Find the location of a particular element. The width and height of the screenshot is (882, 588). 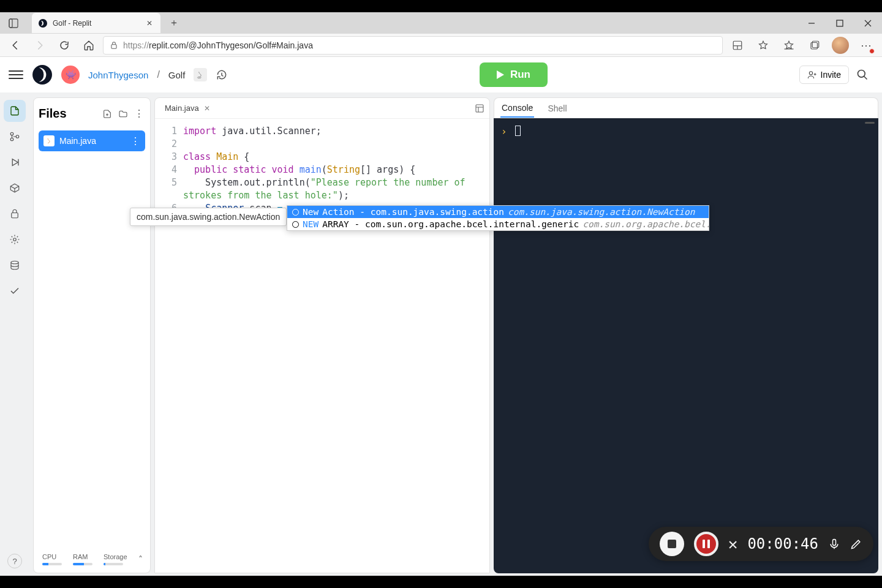

tab-console: Console is located at coordinates (517, 108).